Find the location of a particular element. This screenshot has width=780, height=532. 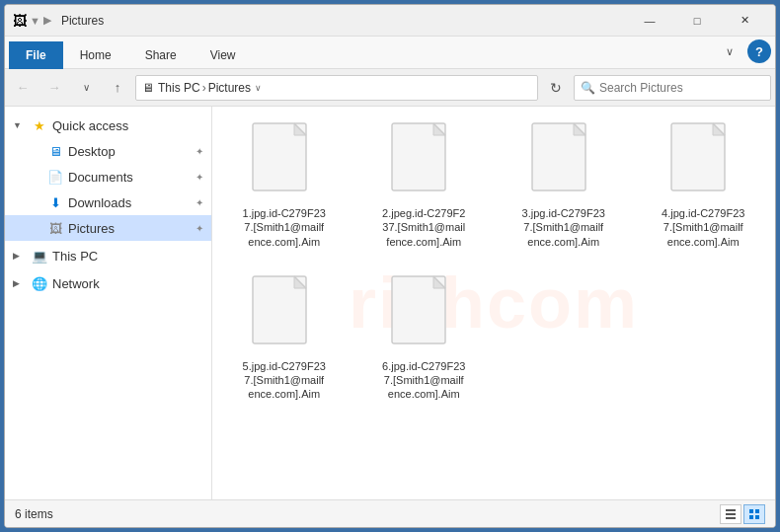

refresh-button: ↻ is located at coordinates (556, 88).